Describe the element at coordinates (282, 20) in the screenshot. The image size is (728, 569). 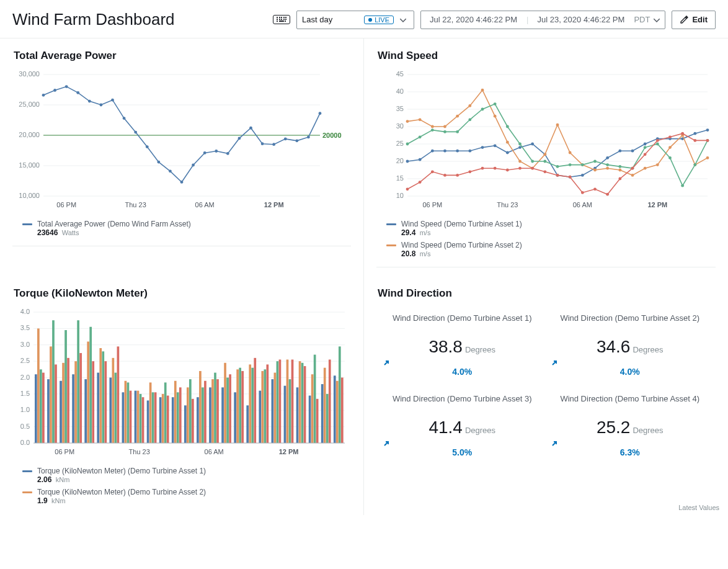
I see `keyboard-icon` at that location.